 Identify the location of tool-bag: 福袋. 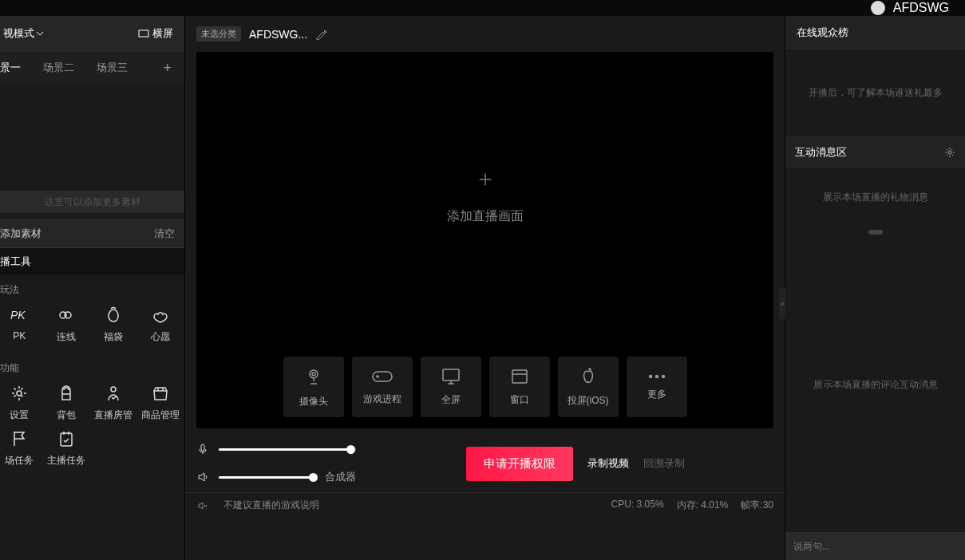
(113, 324).